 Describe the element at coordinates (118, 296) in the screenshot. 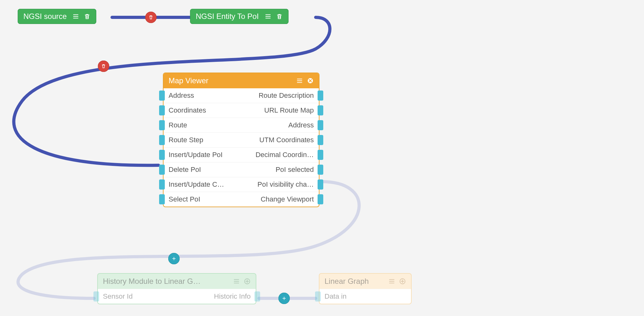

I see `endpoint-label: Sensor Id` at that location.